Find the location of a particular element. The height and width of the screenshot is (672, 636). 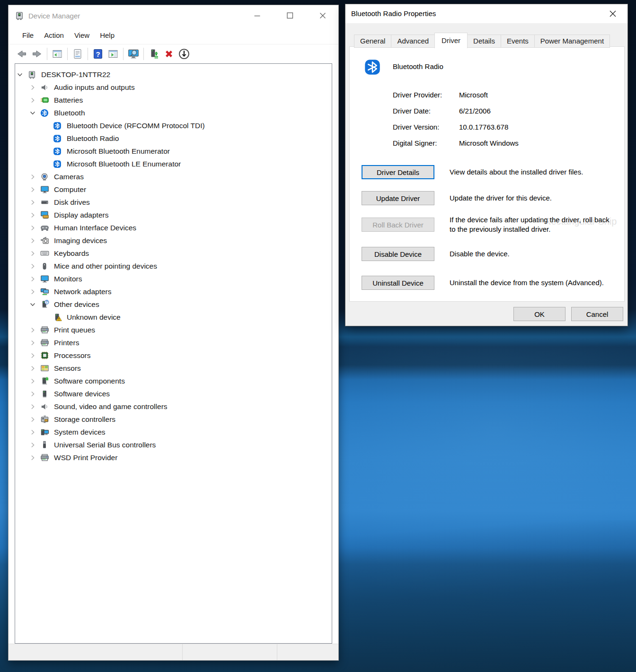

cancel-button: Cancel is located at coordinates (597, 314).